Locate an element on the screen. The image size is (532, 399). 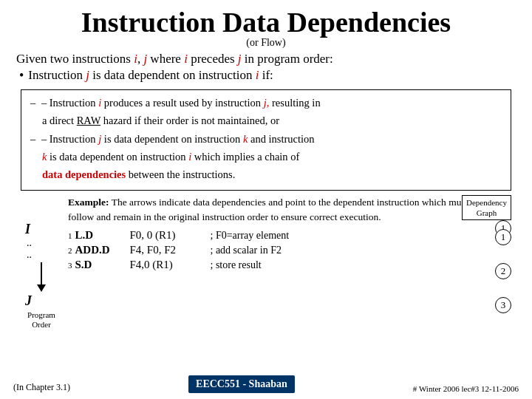
instr-mnemonic-2: ADD.D is located at coordinates (101, 250).